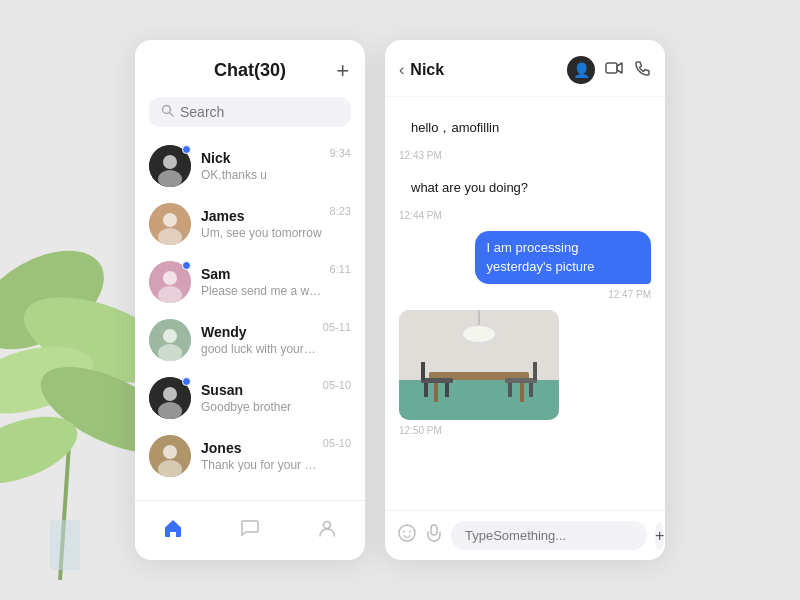 The width and height of the screenshot is (800, 600). I want to click on chat-name: Susan, so click(259, 390).